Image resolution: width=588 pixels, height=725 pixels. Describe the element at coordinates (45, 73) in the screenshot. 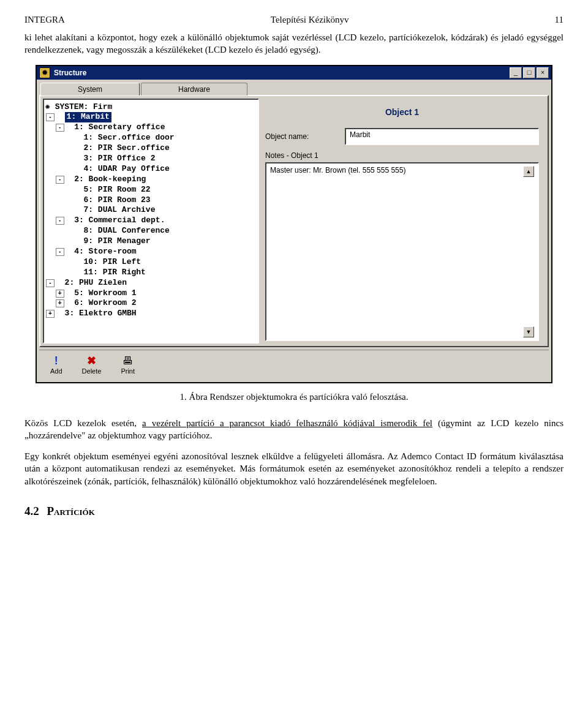

I see `app-icon: ✺` at that location.